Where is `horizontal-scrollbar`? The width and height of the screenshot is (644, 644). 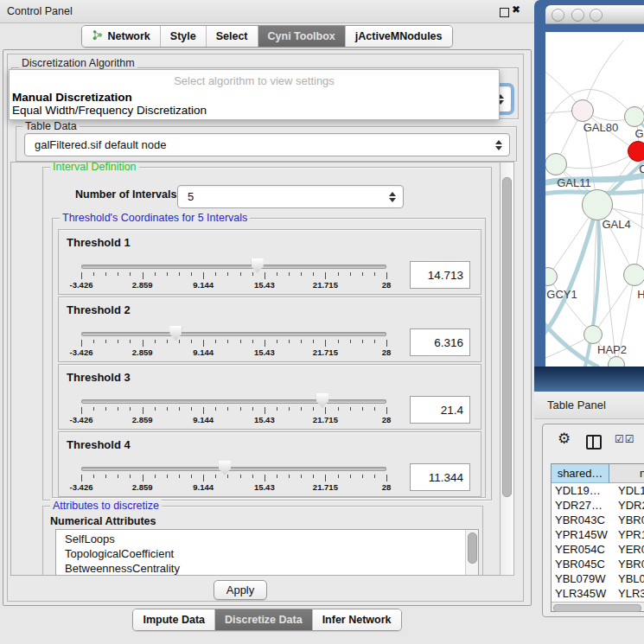 horizontal-scrollbar is located at coordinates (598, 607).